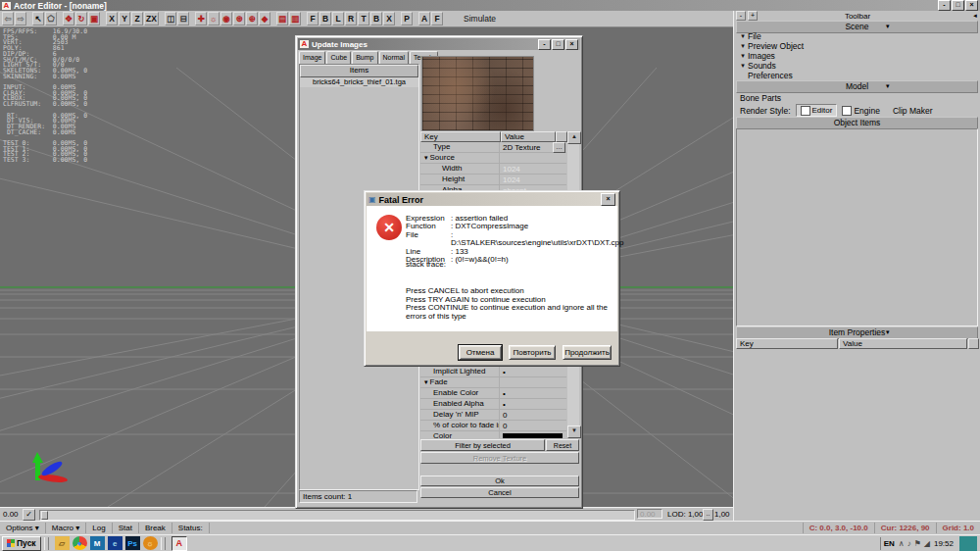 The width and height of the screenshot is (980, 551). What do you see at coordinates (480, 353) in the screenshot?
I see `cancel-button: Отмена` at bounding box center [480, 353].